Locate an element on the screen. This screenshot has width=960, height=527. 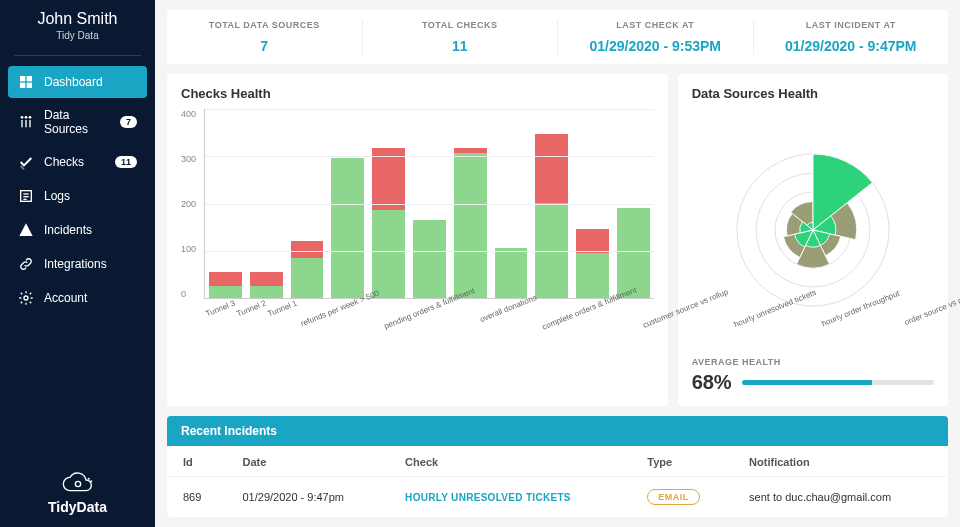
kpi-value: 11 is located at coordinates (460, 46).